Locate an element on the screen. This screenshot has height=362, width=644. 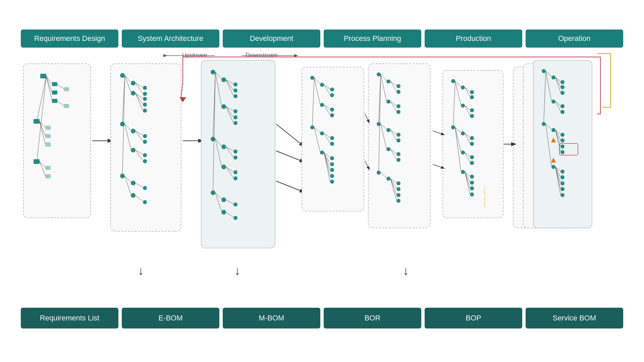
arrow-dev-to-pp1 is located at coordinates (288, 134).